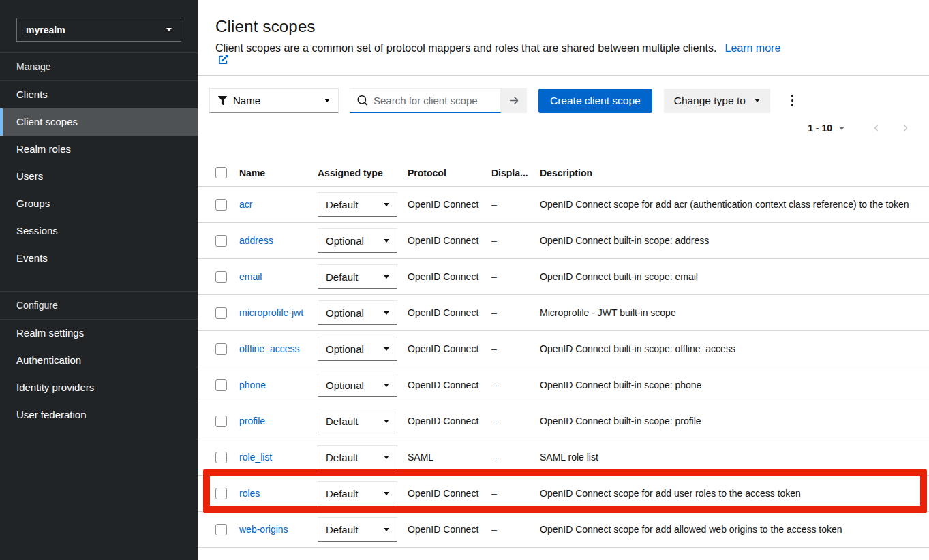 This screenshot has width=929, height=560. I want to click on filter-type-label: Name, so click(279, 101).